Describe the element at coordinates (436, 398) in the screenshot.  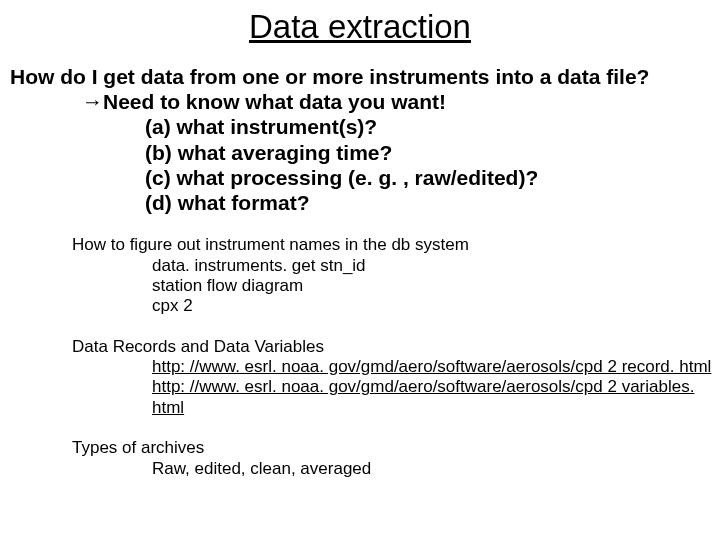
I see `link-cpd2-variables: http: //www. esrl. noaa. gov/gmd/aero/so…` at that location.